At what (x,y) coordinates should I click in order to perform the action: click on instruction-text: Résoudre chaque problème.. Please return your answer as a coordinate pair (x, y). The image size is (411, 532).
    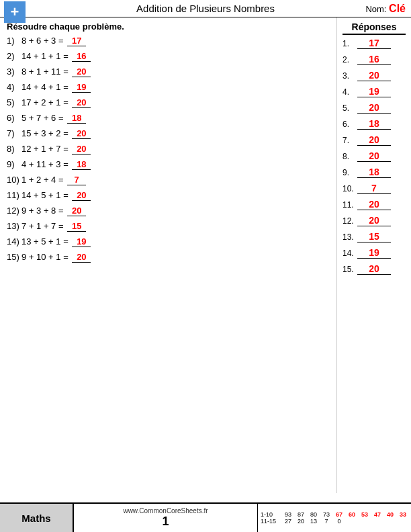
    Looking at the image, I should click on (168, 27).